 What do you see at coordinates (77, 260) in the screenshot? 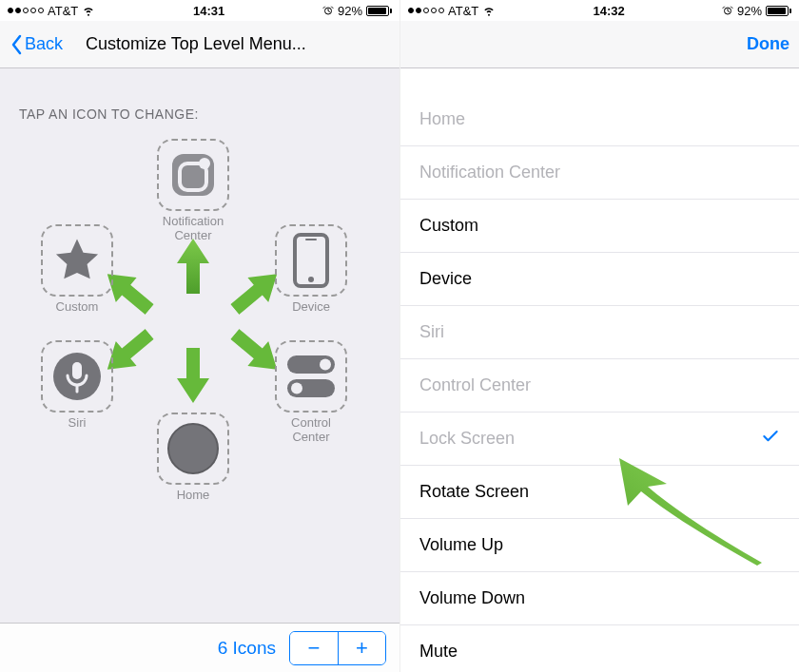
I see `star-icon` at bounding box center [77, 260].